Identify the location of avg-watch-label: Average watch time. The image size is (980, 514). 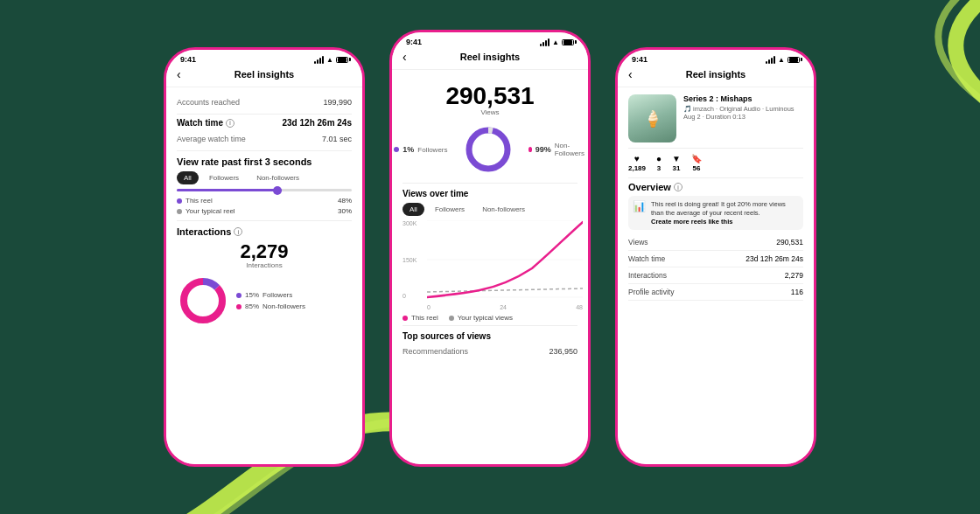
(212, 139).